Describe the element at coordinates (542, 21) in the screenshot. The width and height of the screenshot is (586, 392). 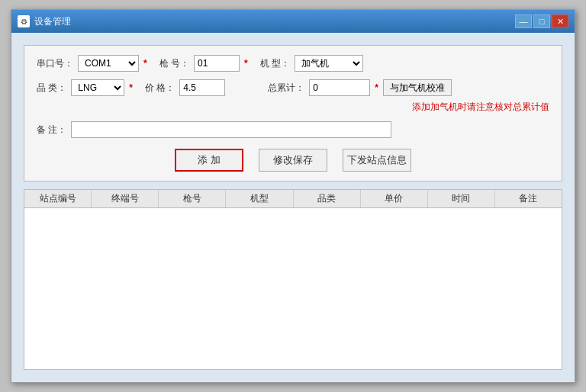
I see `title-controls: — □ ✕` at that location.